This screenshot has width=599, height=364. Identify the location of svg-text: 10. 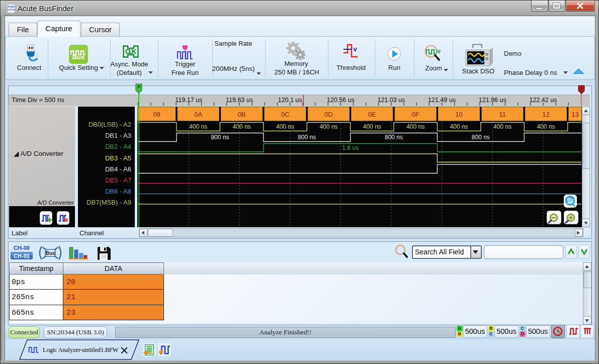
(459, 115).